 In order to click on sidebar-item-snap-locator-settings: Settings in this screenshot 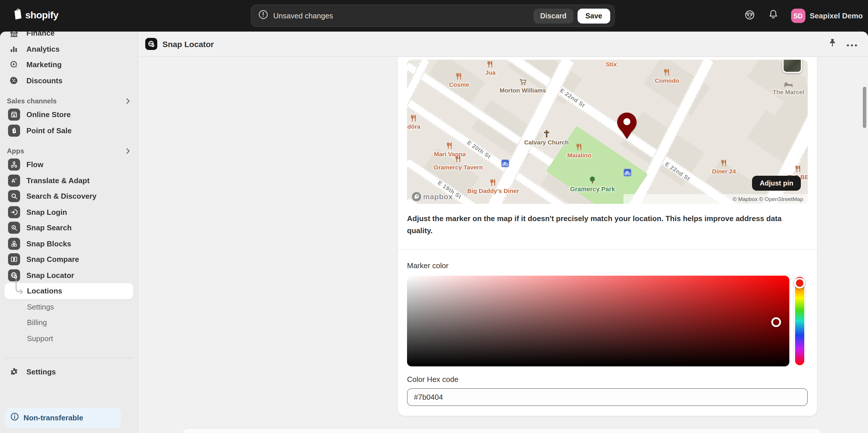, I will do `click(69, 307)`.